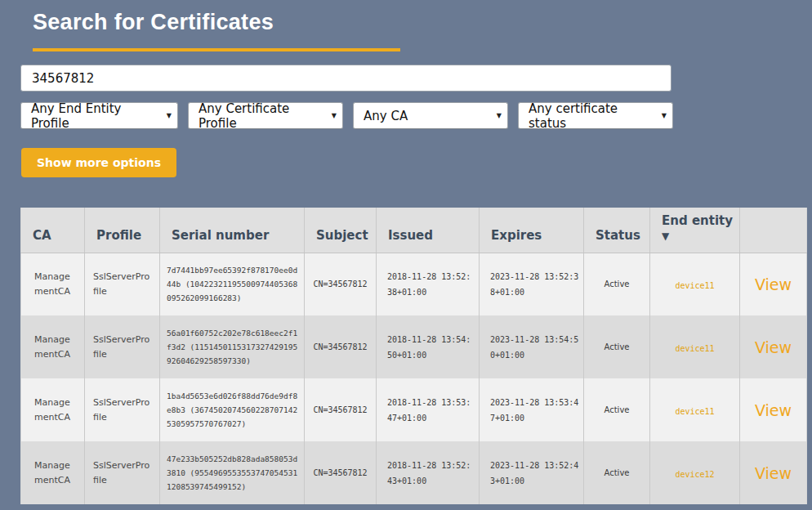  Describe the element at coordinates (123, 230) in the screenshot. I see `column-header-profile: Profile` at that location.